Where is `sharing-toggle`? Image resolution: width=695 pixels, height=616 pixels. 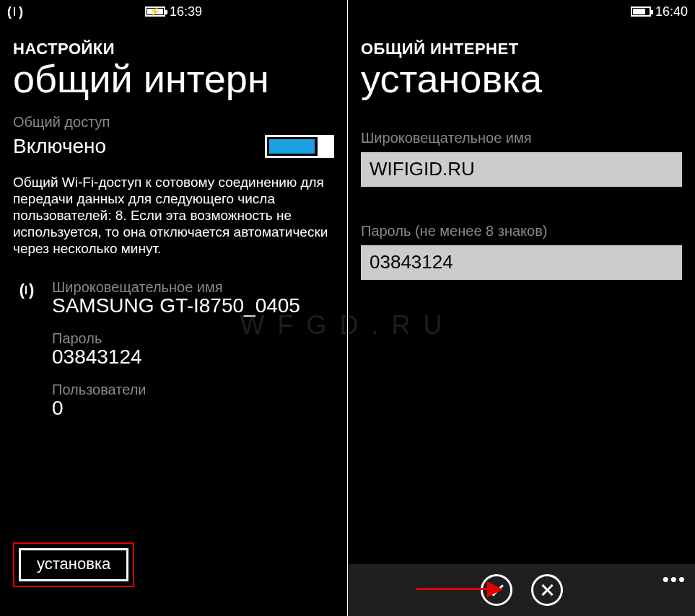 sharing-toggle is located at coordinates (300, 146).